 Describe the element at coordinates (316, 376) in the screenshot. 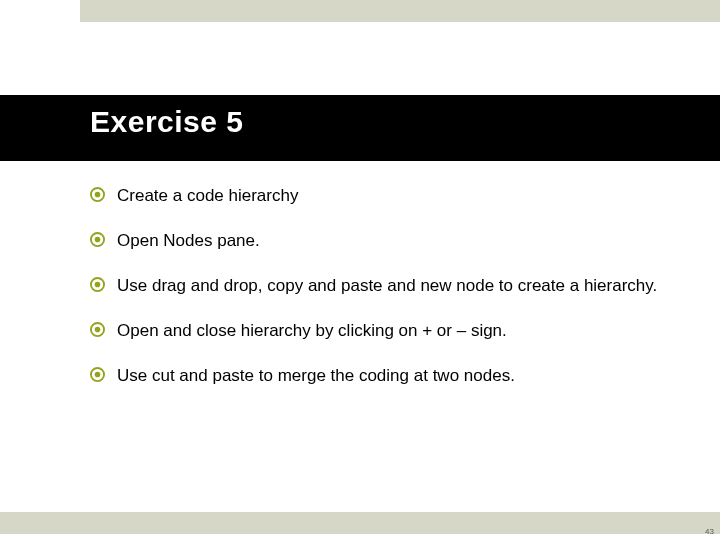

I see `bullet-text: Use cut and paste to merge the coding at…` at that location.